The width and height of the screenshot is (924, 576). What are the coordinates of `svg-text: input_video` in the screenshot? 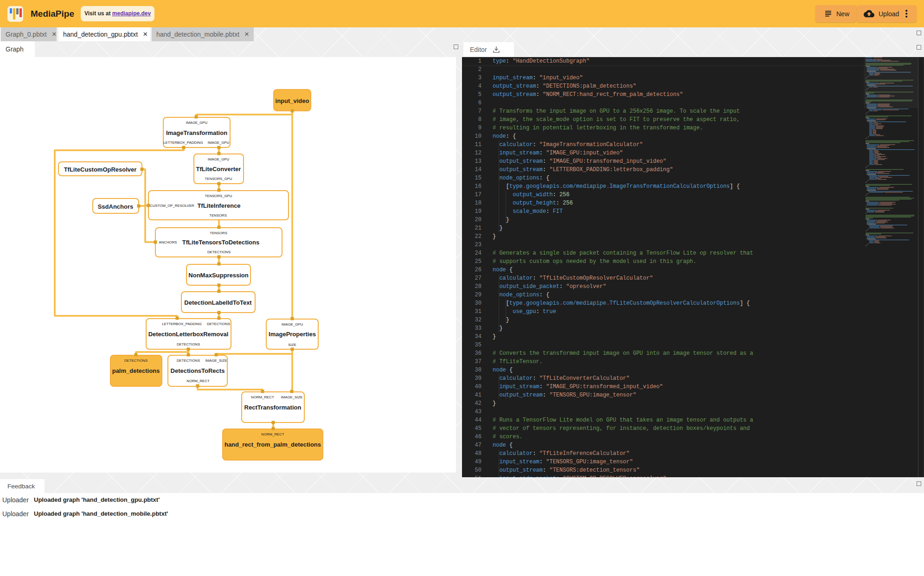 It's located at (292, 101).